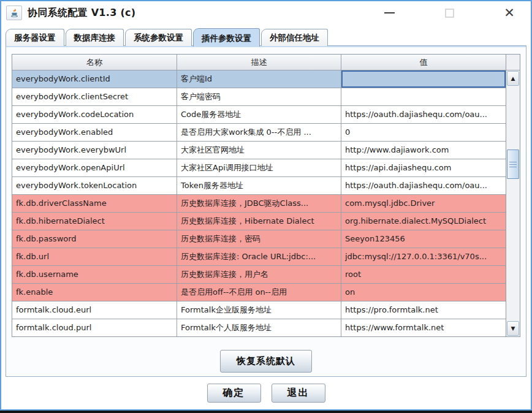 Image resolution: width=532 pixels, height=413 pixels. I want to click on close-icon: ✕, so click(509, 13).